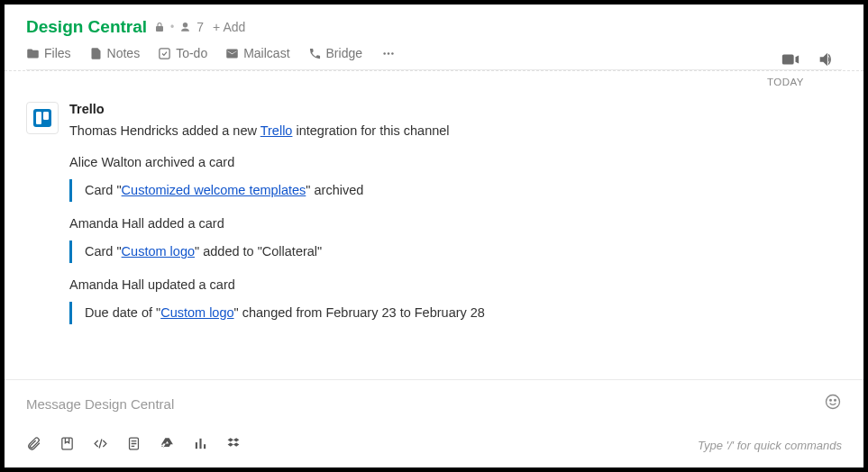 The image size is (868, 472). Describe the element at coordinates (168, 443) in the screenshot. I see `drive-icon` at that location.